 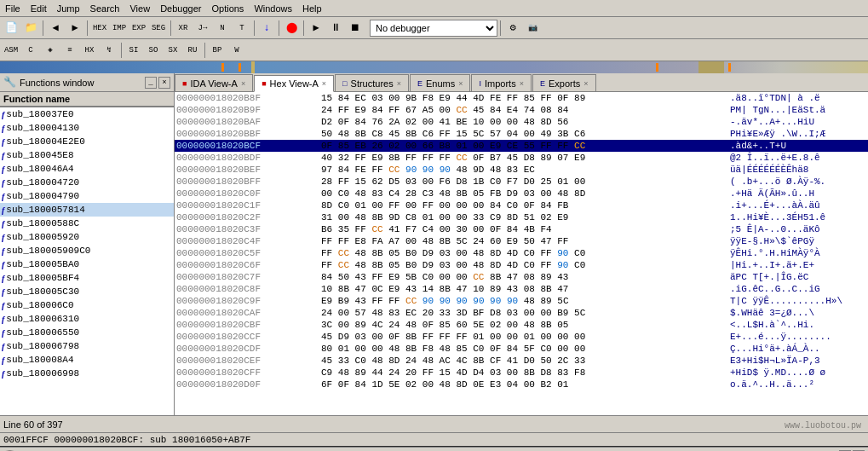 I want to click on menu-options: Options, so click(x=227, y=9).